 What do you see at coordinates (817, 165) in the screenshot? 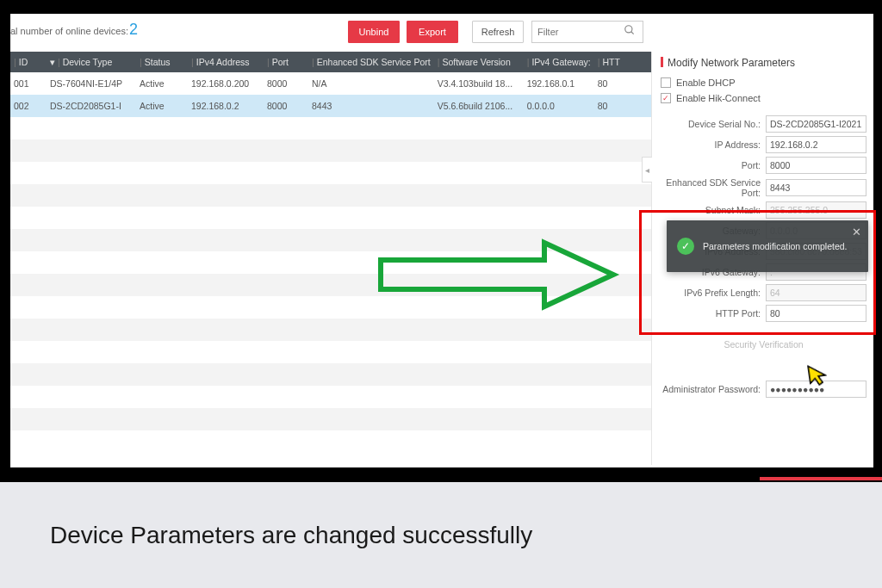
I see `port-input` at bounding box center [817, 165].